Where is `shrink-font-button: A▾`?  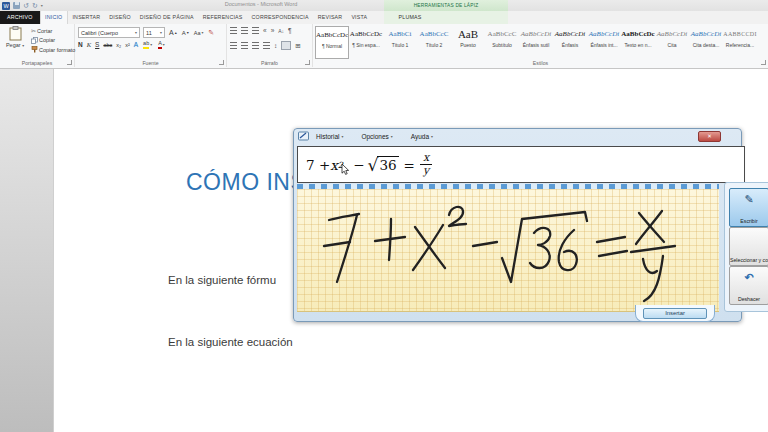 shrink-font-button: A▾ is located at coordinates (186, 33).